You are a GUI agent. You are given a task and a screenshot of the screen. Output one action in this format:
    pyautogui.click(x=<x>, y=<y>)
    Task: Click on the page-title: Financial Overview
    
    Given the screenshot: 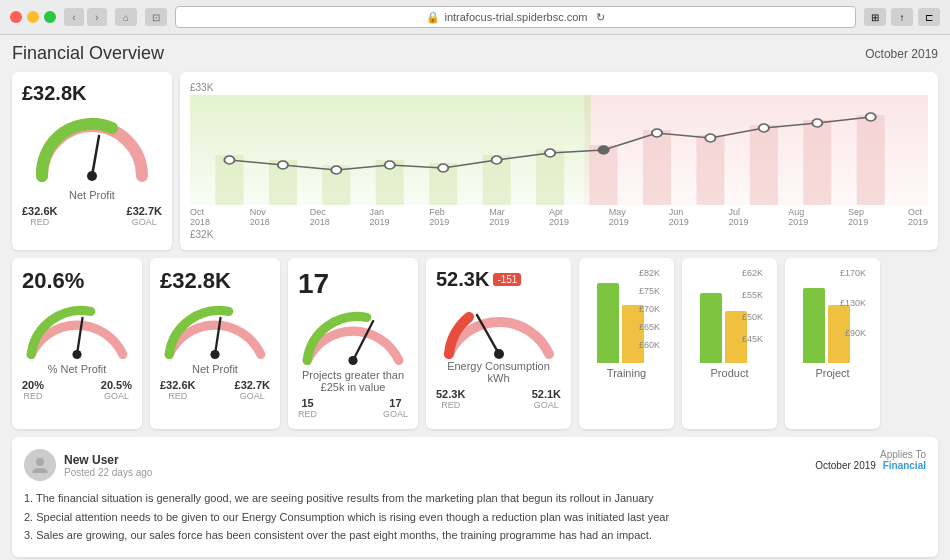 What is the action you would take?
    pyautogui.click(x=88, y=54)
    